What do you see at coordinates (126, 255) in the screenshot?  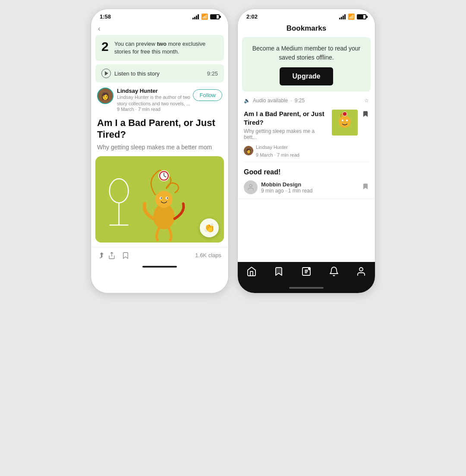 I see `bookmark-icon` at bounding box center [126, 255].